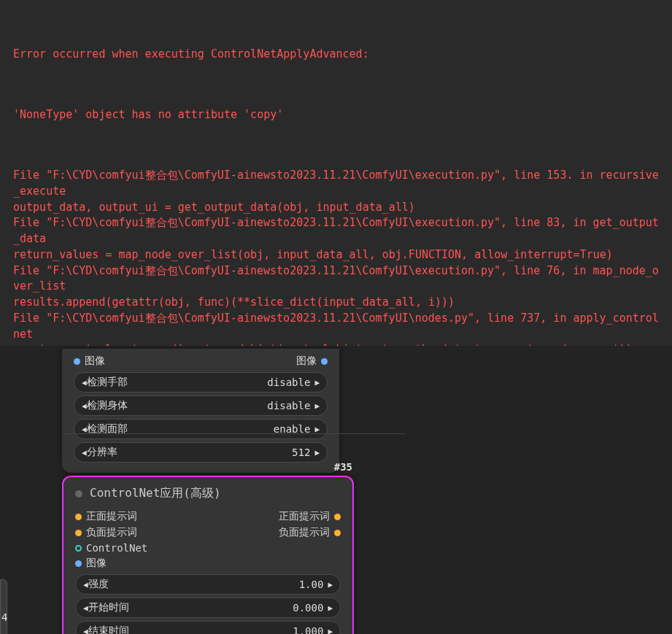 The image size is (672, 634). Describe the element at coordinates (201, 361) in the screenshot. I see `io-row: 图像 图像` at that location.